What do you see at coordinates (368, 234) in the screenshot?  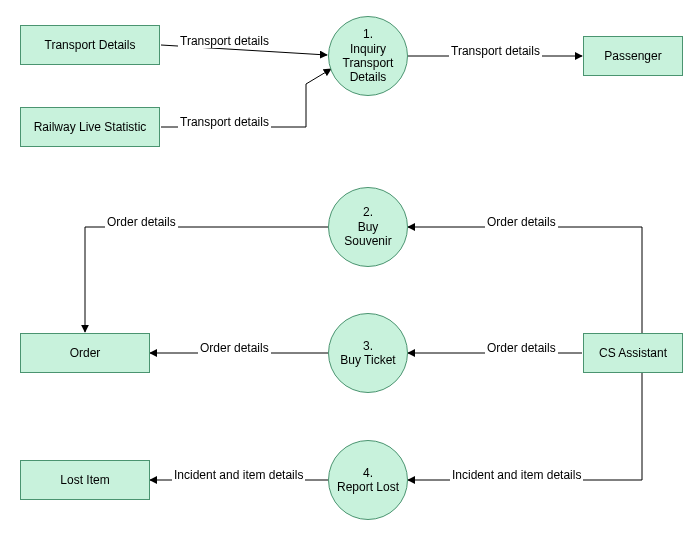 I see `process-name: Buy Souvenir` at bounding box center [368, 234].